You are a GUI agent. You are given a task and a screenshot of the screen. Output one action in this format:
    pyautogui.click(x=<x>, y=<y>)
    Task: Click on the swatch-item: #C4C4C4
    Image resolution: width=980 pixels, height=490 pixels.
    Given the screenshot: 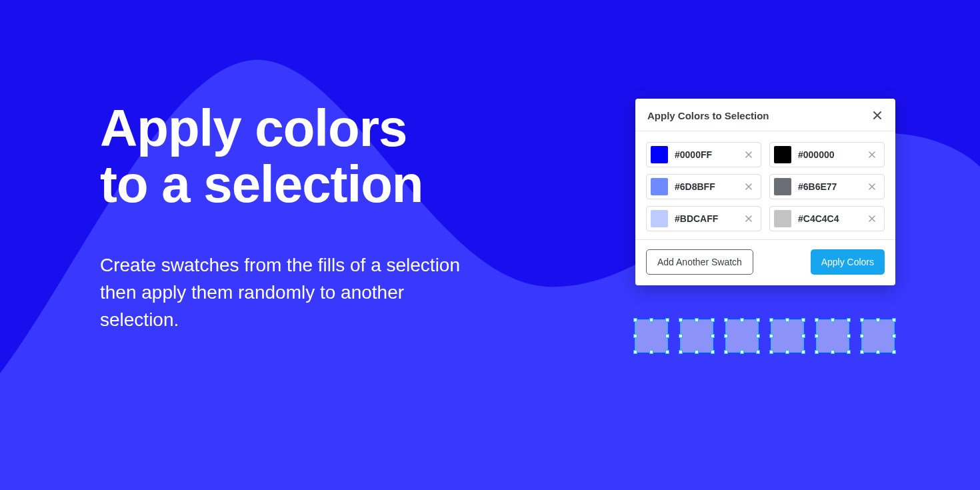 What is the action you would take?
    pyautogui.click(x=827, y=219)
    